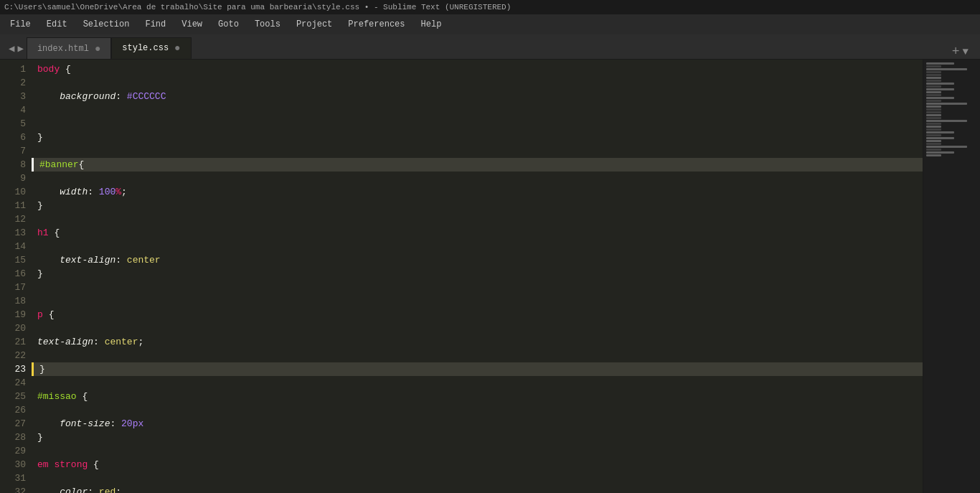 Image resolution: width=980 pixels, height=493 pixels. What do you see at coordinates (477, 274) in the screenshot?
I see `code-line-16: }` at bounding box center [477, 274].